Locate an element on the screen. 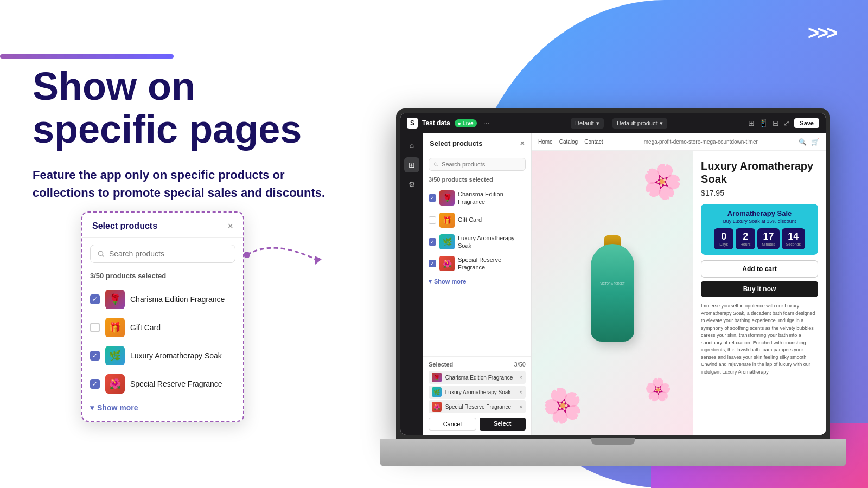 The width and height of the screenshot is (868, 488). select-button: Select is located at coordinates (503, 424).